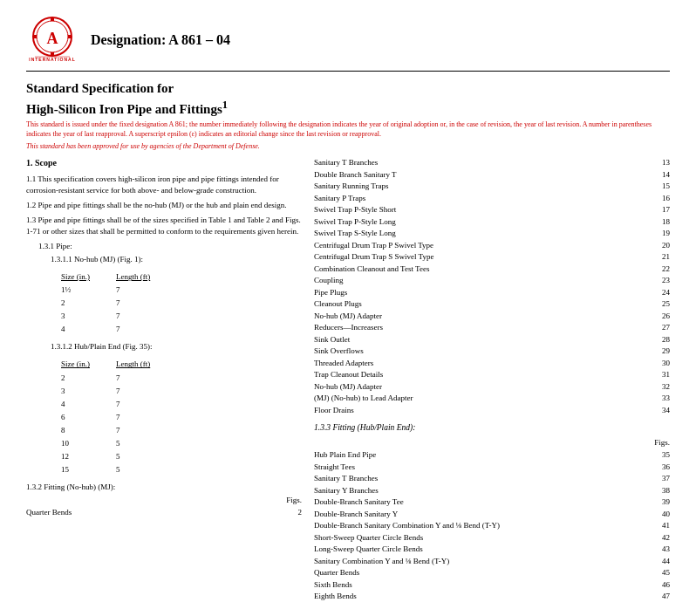 This screenshot has width=696, height=616. Describe the element at coordinates (492, 375) in the screenshot. I see `list-item: Trap Cleanout Details31` at that location.